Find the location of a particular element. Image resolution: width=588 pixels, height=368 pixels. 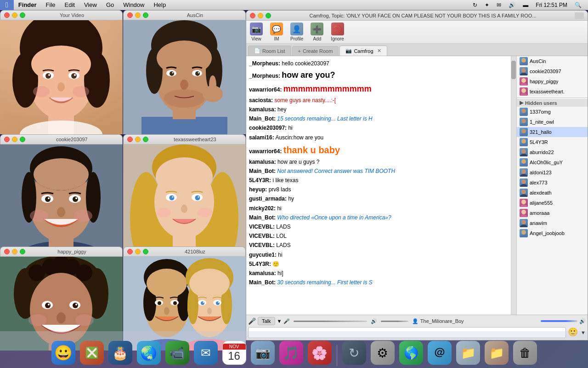

user-cookie: cookie203097 is located at coordinates (552, 71).